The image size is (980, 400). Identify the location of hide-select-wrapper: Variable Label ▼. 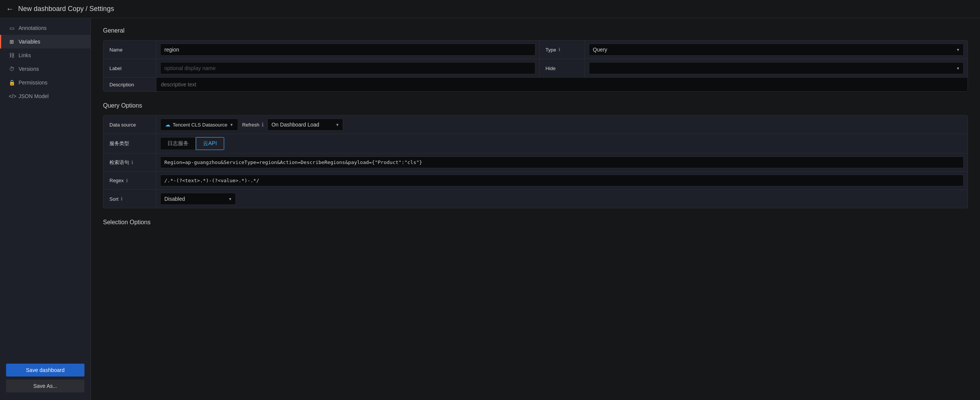
(776, 68).